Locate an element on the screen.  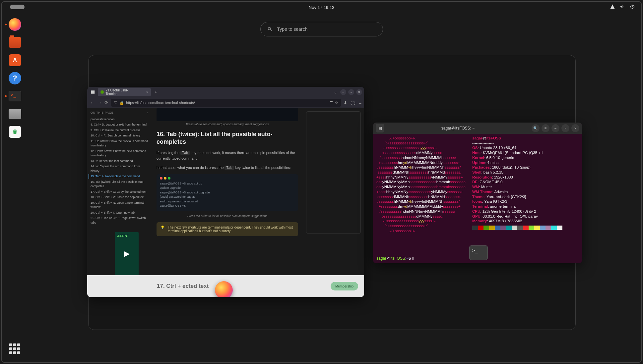
network-icon is located at coordinates (612, 7).